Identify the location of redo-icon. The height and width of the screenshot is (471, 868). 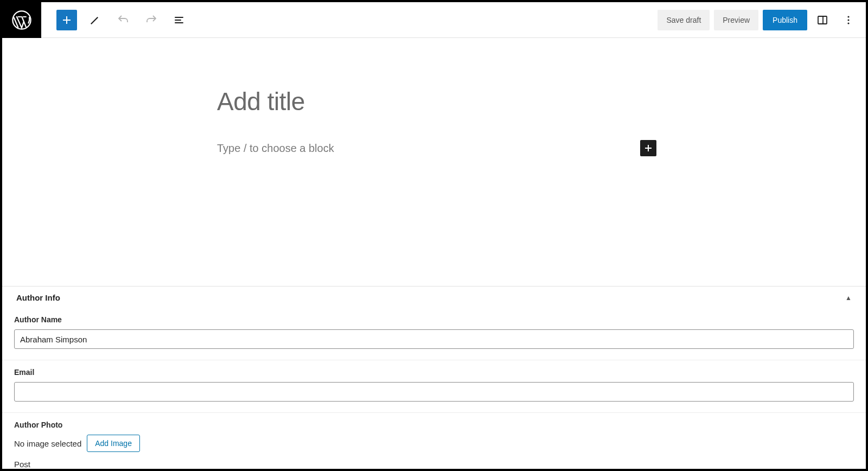
(151, 20).